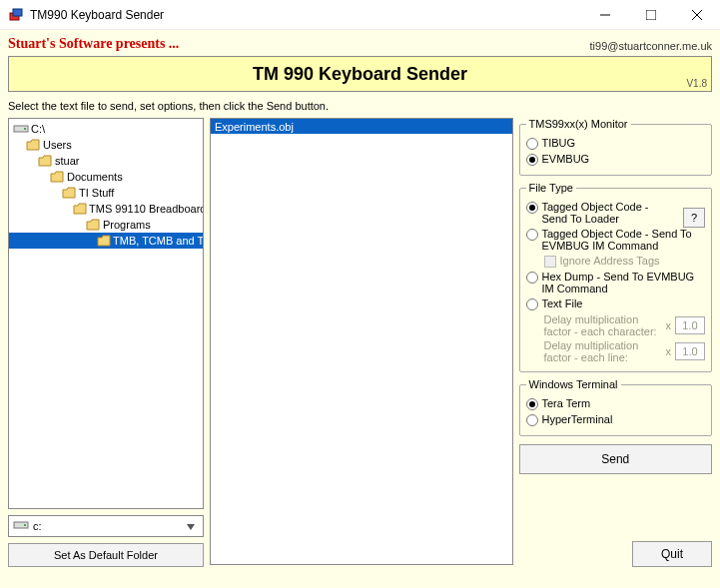  I want to click on monitor-group: TMS99xx(x) Monitor TIBUGEVMBUG, so click(616, 147).